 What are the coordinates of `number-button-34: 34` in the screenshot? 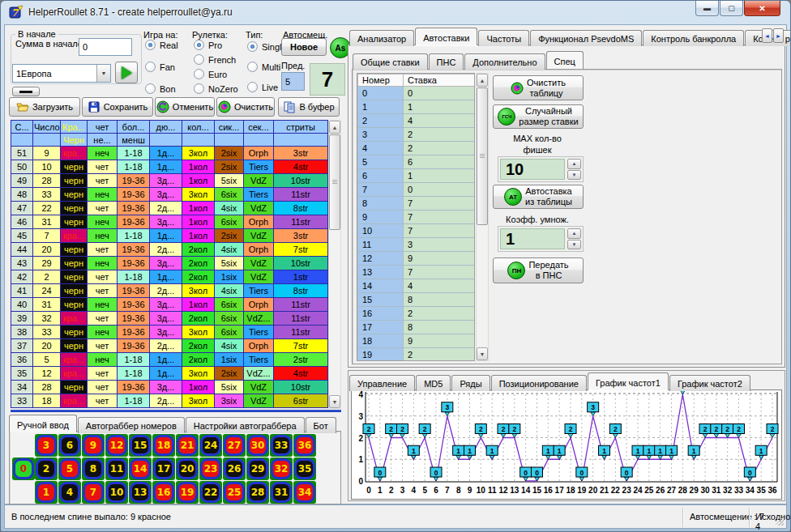 It's located at (305, 492).